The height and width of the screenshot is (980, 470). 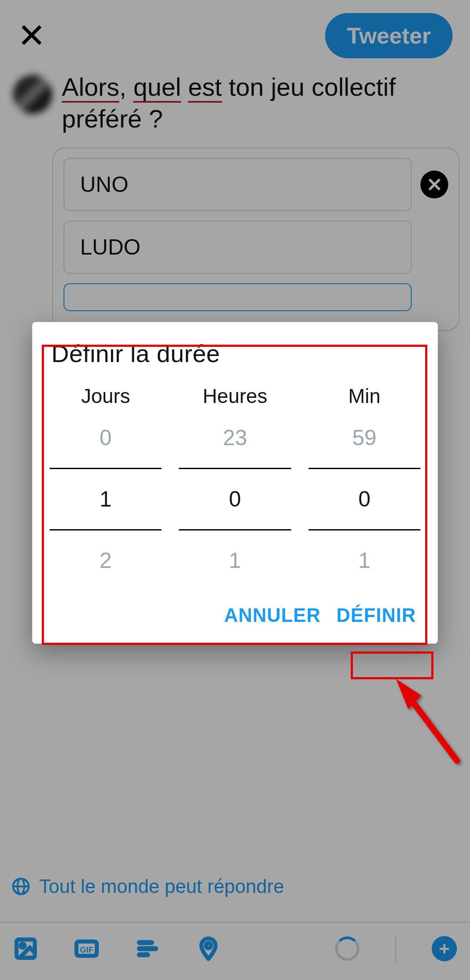 I want to click on reply-settings-label: Tout le monde peut répondre, so click(x=162, y=886).